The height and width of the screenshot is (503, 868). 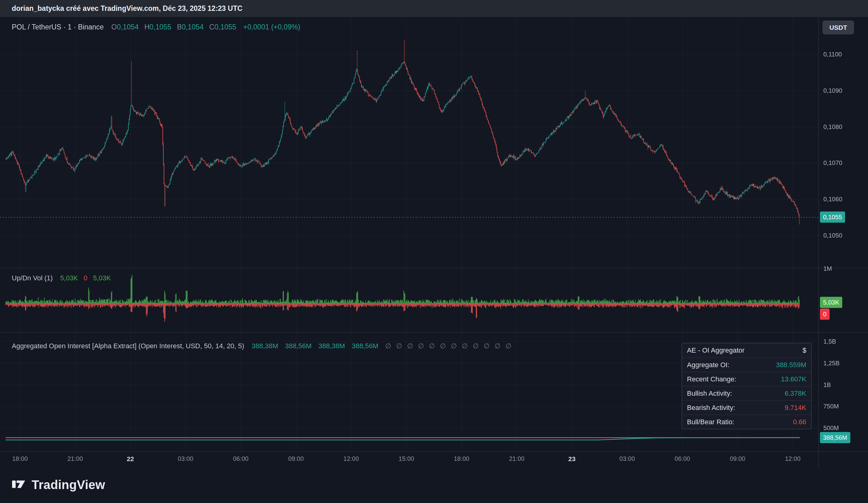 I want to click on time-axis-tick: 15:00, so click(x=406, y=459).